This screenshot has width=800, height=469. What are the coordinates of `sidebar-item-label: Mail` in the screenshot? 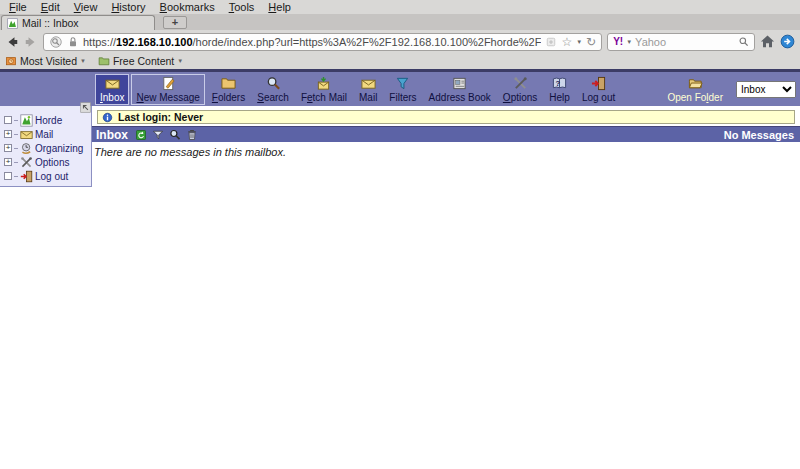 It's located at (44, 134).